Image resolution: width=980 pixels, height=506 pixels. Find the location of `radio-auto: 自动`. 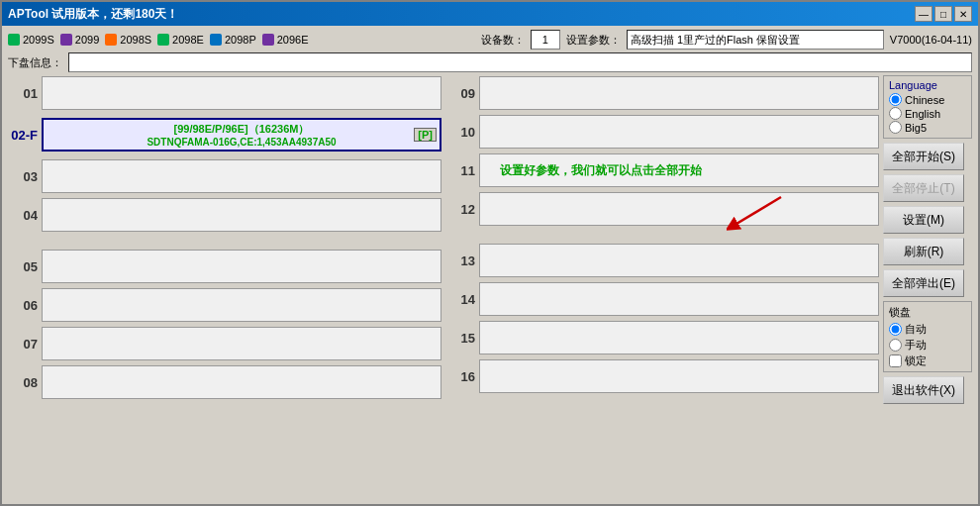

radio-auto: 自动 is located at coordinates (928, 329).